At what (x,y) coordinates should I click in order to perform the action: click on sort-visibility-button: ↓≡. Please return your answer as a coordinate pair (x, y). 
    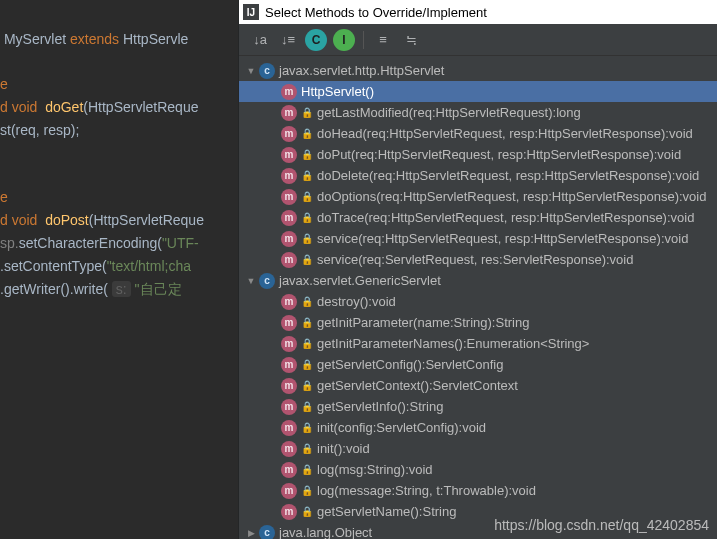
    Looking at the image, I should click on (288, 40).